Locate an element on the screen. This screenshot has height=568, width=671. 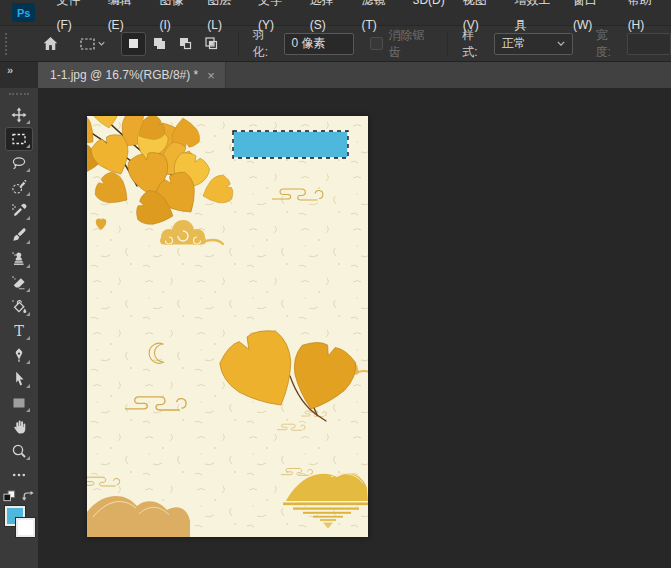
width-label: 宽度: is located at coordinates (608, 44).